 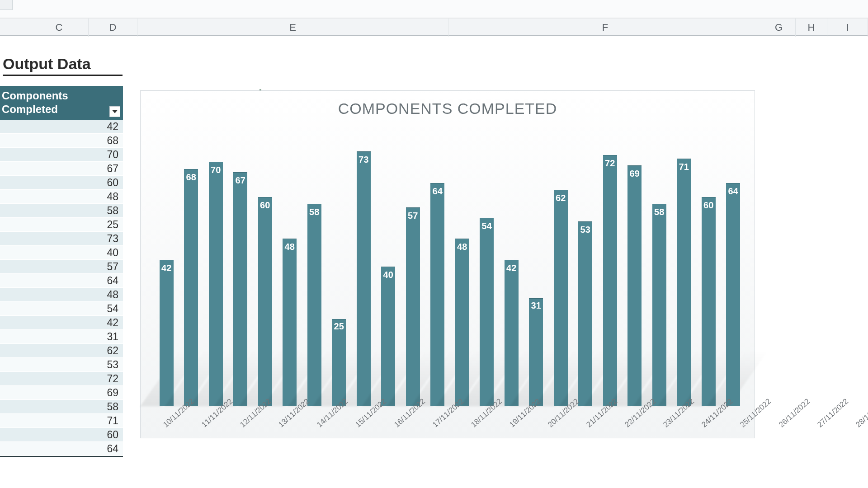 I want to click on chevron-down-icon, so click(x=115, y=112).